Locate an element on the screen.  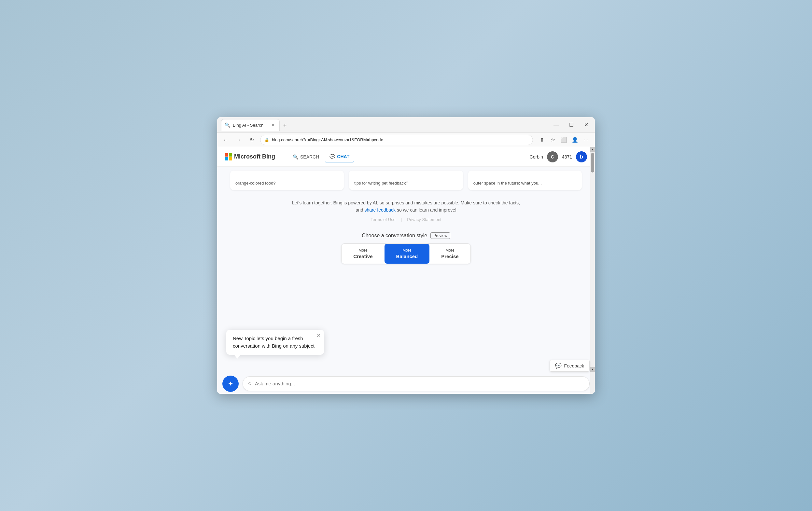
refresh-button: ↻ is located at coordinates (252, 140).